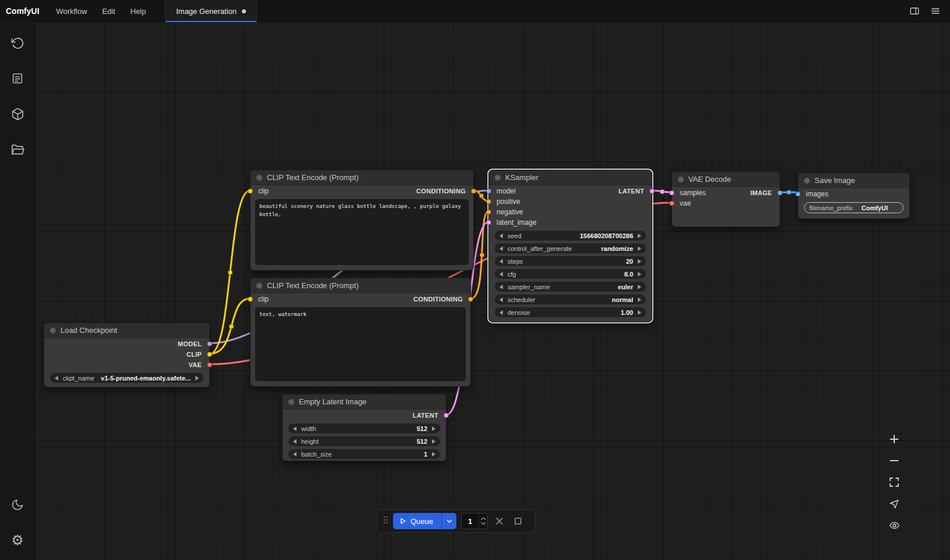 Image resolution: width=950 pixels, height=560 pixels. Describe the element at coordinates (362, 220) in the screenshot. I see `node-clip-text-encode-positive: CLIP Text Encode (Prompt) clip CONDITION…` at that location.